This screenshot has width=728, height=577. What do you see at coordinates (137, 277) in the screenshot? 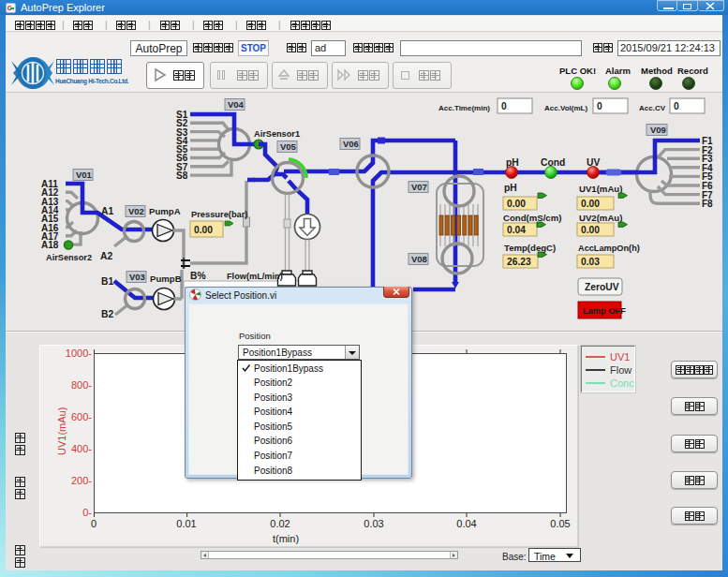
I see `svg-text: V03` at bounding box center [137, 277].